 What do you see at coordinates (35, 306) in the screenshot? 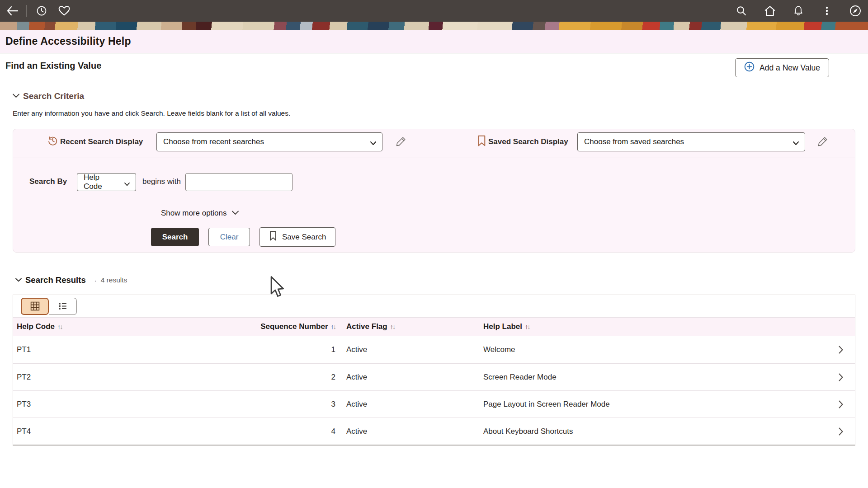
I see `grid-view-button` at bounding box center [35, 306].